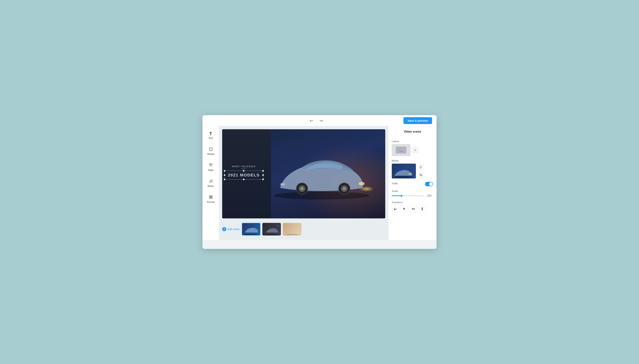 Image resolution: width=639 pixels, height=364 pixels. I want to click on scale-label: Scale, so click(412, 191).